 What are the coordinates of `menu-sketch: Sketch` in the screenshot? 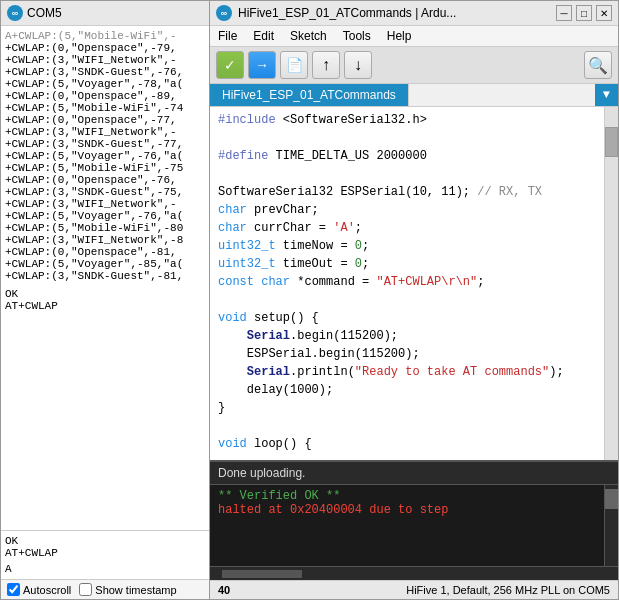 It's located at (308, 36).